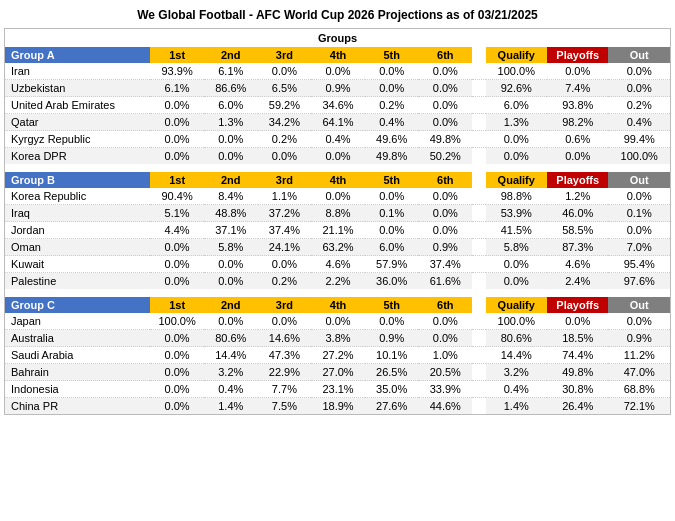 The height and width of the screenshot is (521, 675). What do you see at coordinates (78, 180) in the screenshot?
I see `group-label: Group B` at bounding box center [78, 180].